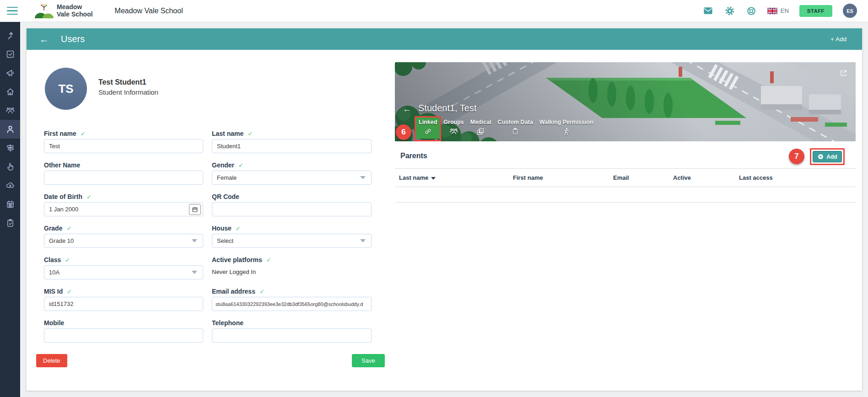 The image size is (868, 397). Describe the element at coordinates (10, 186) in the screenshot. I see `sidebar-item-cloud-download` at that location.